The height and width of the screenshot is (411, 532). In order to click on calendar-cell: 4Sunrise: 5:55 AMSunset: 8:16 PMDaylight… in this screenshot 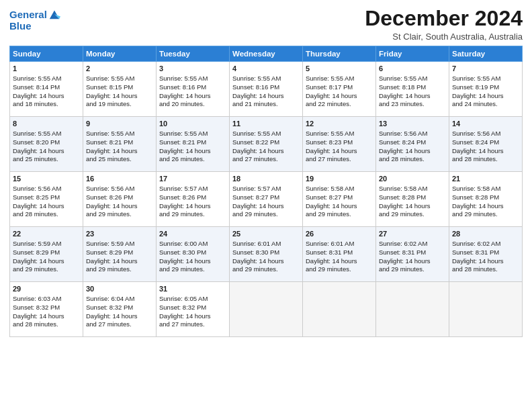, I will do `click(266, 89)`.